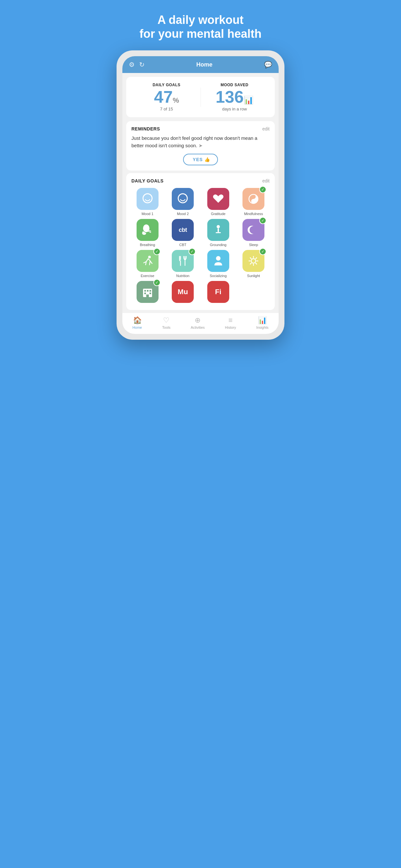  I want to click on bottom-nav: 🏠Home♡Tools⊕Activities≡History📊Insights, so click(201, 323).